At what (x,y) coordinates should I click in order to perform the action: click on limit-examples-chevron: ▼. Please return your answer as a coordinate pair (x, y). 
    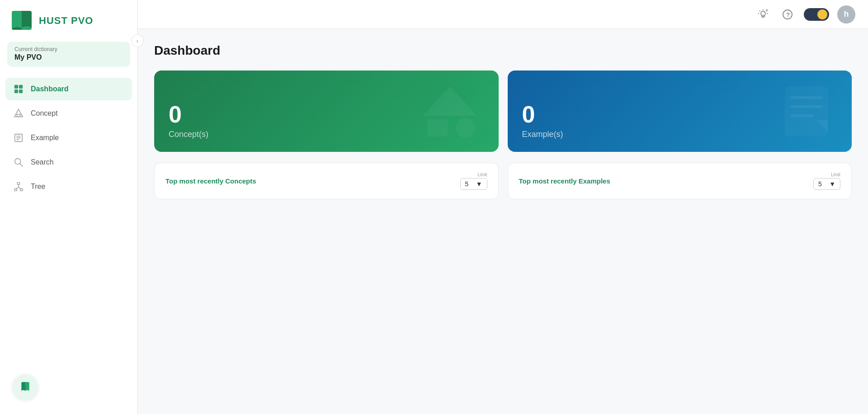
    Looking at the image, I should click on (832, 184).